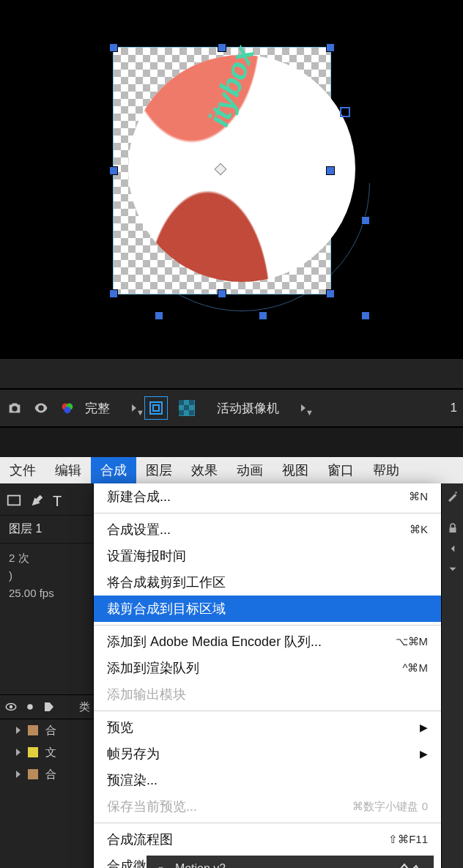 The height and width of the screenshot is (868, 463). What do you see at coordinates (453, 569) in the screenshot?
I see `chevron-down-icon` at bounding box center [453, 569].